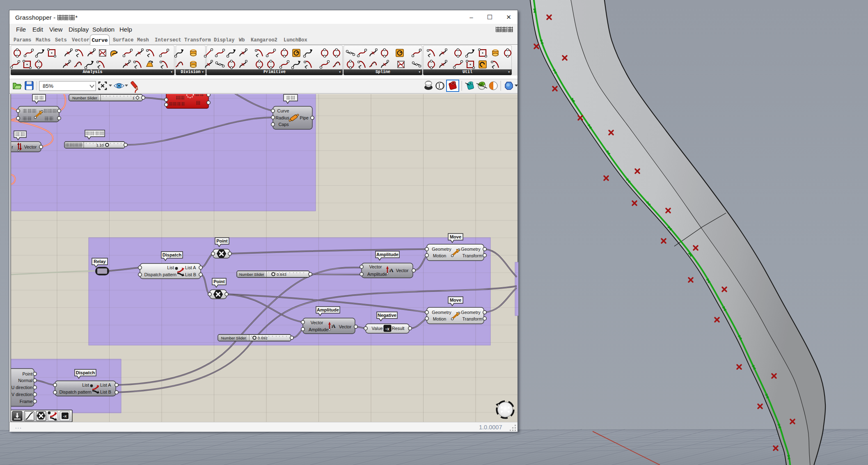  Describe the element at coordinates (48, 86) in the screenshot. I see `svg-text: 85%` at that location.